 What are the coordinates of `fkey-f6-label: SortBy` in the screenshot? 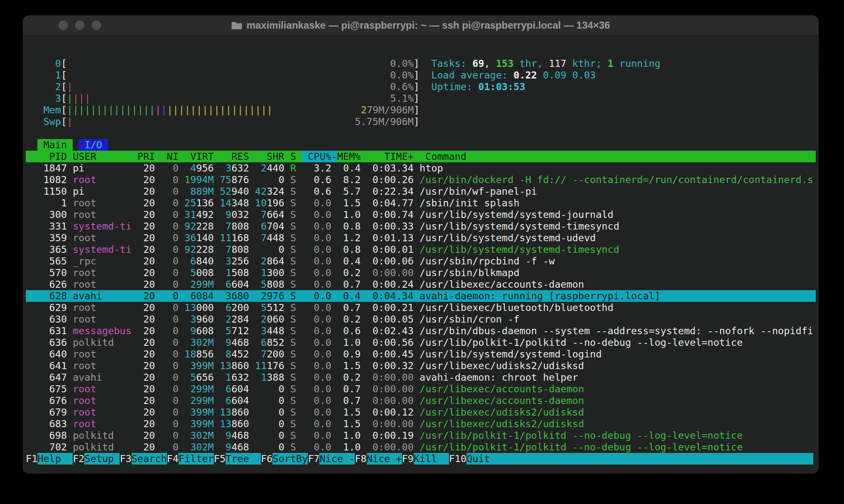 It's located at (290, 459).